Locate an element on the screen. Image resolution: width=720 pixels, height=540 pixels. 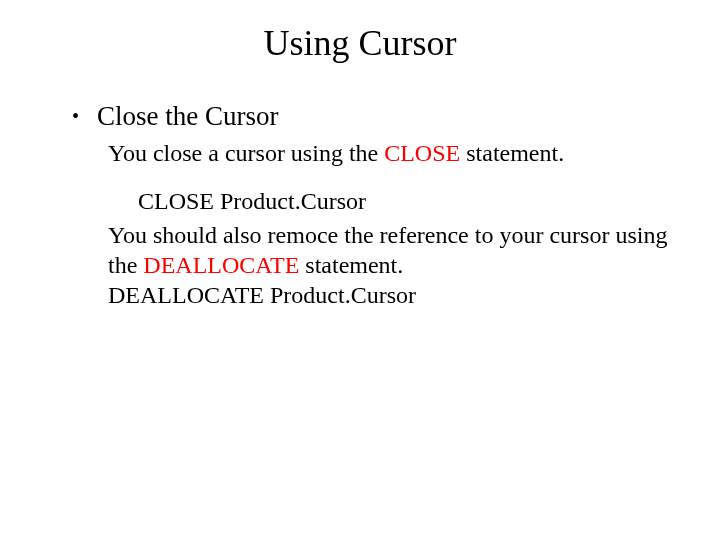
bullet-item: • Close the Cursor is located at coordinates (371, 116).